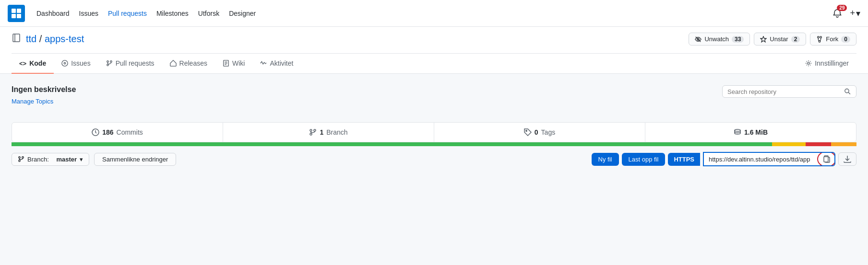 The image size is (868, 265). What do you see at coordinates (44, 90) in the screenshot?
I see `repo-description: Ingen beskrivelse` at bounding box center [44, 90].